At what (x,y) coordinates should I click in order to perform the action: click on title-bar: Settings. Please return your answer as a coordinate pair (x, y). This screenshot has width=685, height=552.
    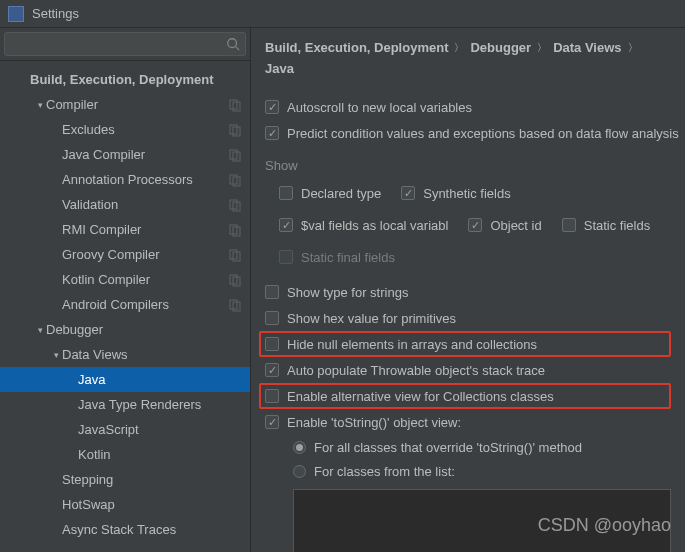
    Looking at the image, I should click on (342, 14).